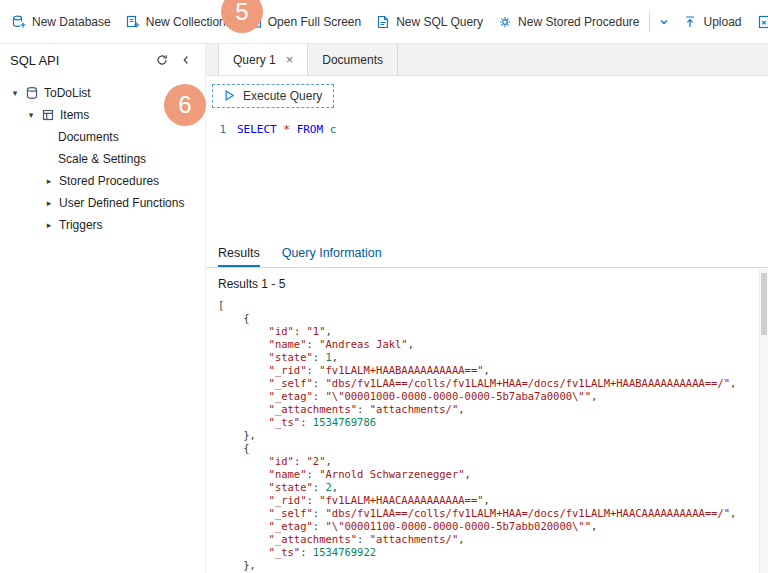 The image size is (768, 573). Describe the element at coordinates (74, 115) in the screenshot. I see `tree-item-label: Items` at that location.